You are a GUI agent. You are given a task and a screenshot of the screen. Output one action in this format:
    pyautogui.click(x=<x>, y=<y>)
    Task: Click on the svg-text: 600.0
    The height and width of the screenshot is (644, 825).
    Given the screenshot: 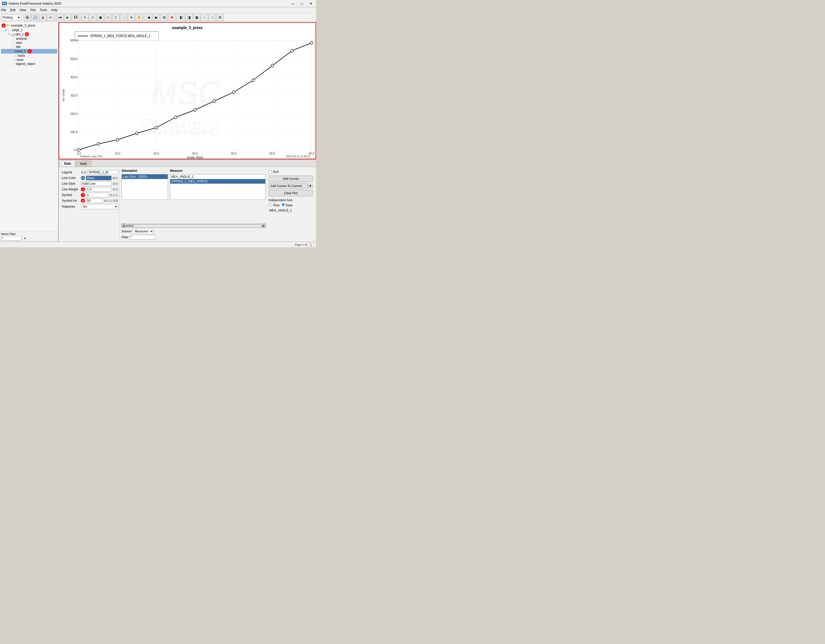 What is the action you would take?
    pyautogui.click(x=74, y=41)
    